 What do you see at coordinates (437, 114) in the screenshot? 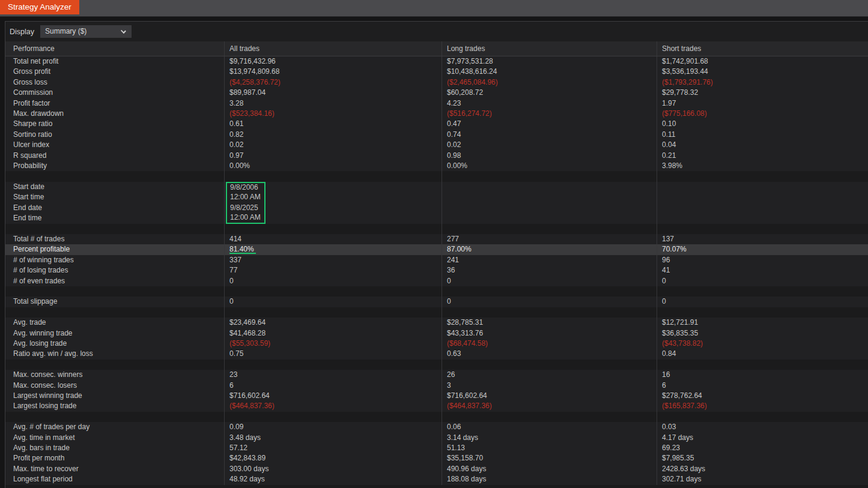
I see `table-row: Max. drawdown($523,384.16)($516,274.72)(…` at bounding box center [437, 114].